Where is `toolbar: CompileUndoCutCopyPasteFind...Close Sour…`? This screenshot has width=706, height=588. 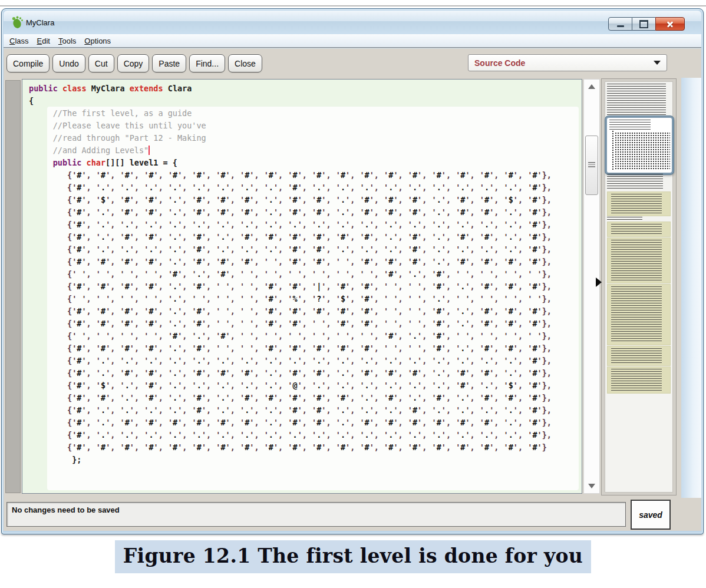
toolbar: CompileUndoCutCopyPasteFind...Close Sour… is located at coordinates (352, 63).